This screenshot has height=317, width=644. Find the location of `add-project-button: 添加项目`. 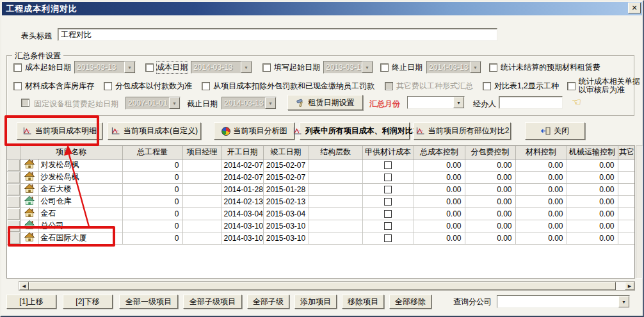

add-project-button: 添加项目 is located at coordinates (316, 302).